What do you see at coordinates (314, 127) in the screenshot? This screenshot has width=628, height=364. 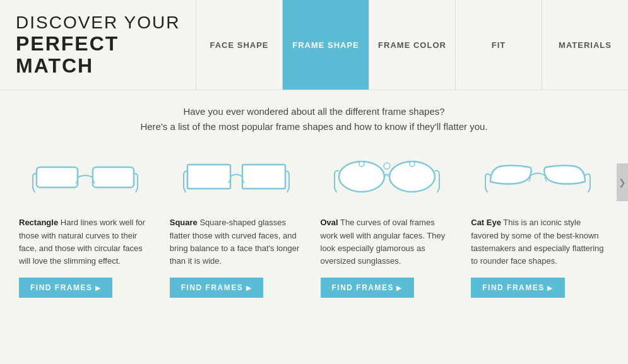 I see `subtitle-line2: Here's a list of the most popular frame …` at bounding box center [314, 127].